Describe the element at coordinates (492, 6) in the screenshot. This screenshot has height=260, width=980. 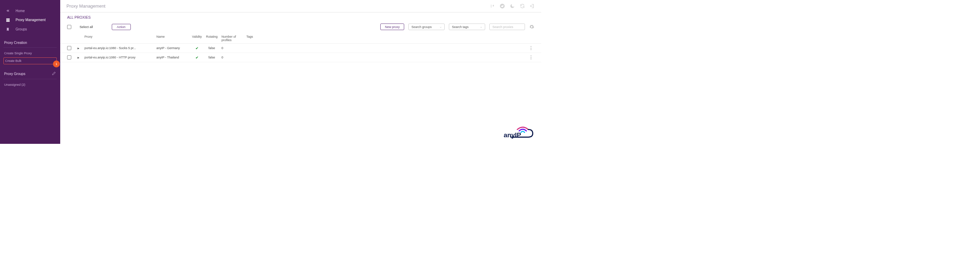
I see `recycle-icon` at that location.